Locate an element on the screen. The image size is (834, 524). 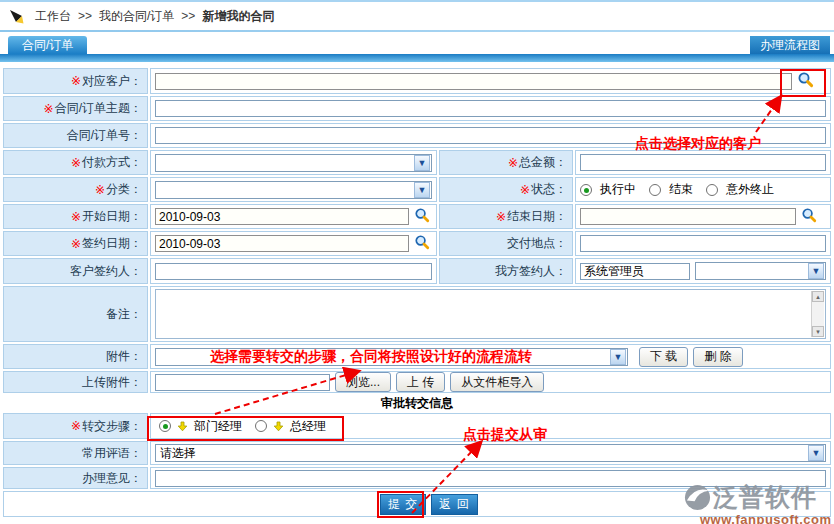
opinion-label: 办理意见： is located at coordinates (76, 478).